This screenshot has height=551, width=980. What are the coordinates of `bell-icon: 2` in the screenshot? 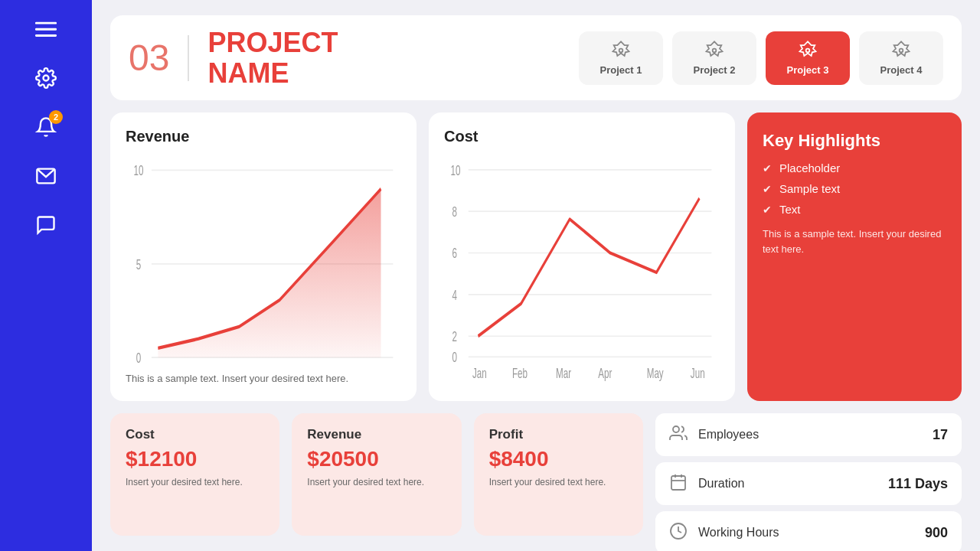 It's located at (46, 127).